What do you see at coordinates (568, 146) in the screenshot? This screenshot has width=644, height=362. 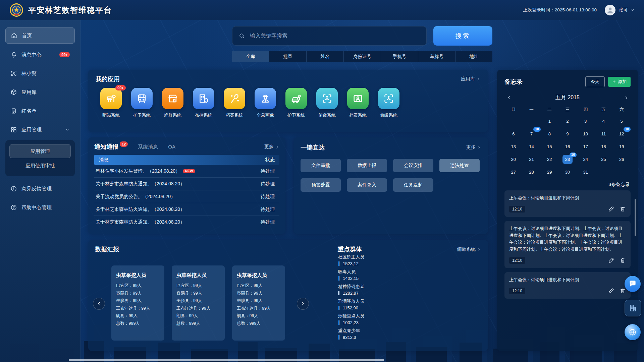 I see `calendar-day: 16` at bounding box center [568, 146].